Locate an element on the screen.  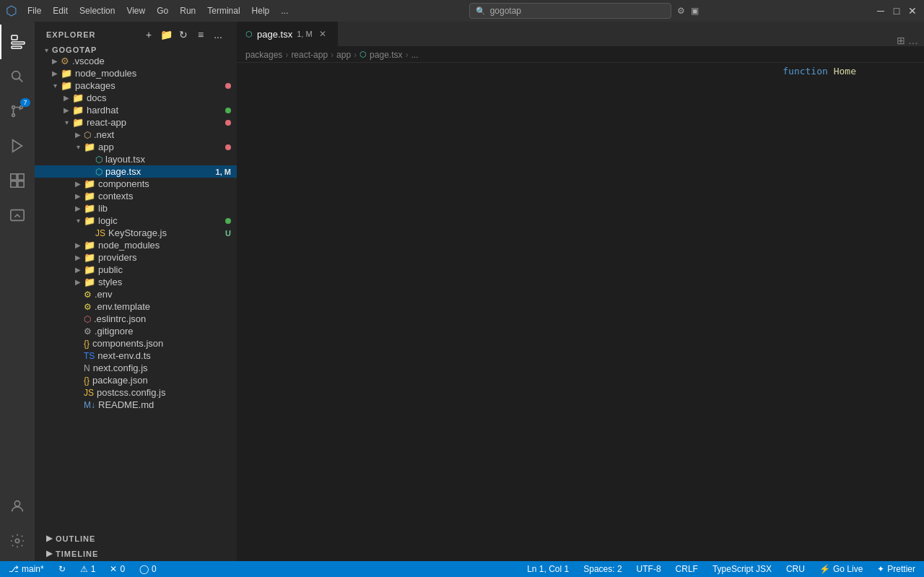
breadcrumb-app: app is located at coordinates (344, 55).